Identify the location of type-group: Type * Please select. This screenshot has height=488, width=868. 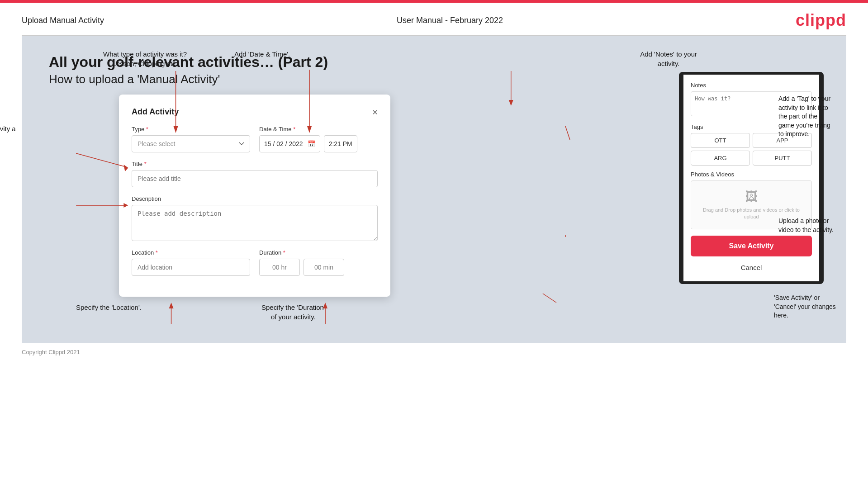
(191, 139).